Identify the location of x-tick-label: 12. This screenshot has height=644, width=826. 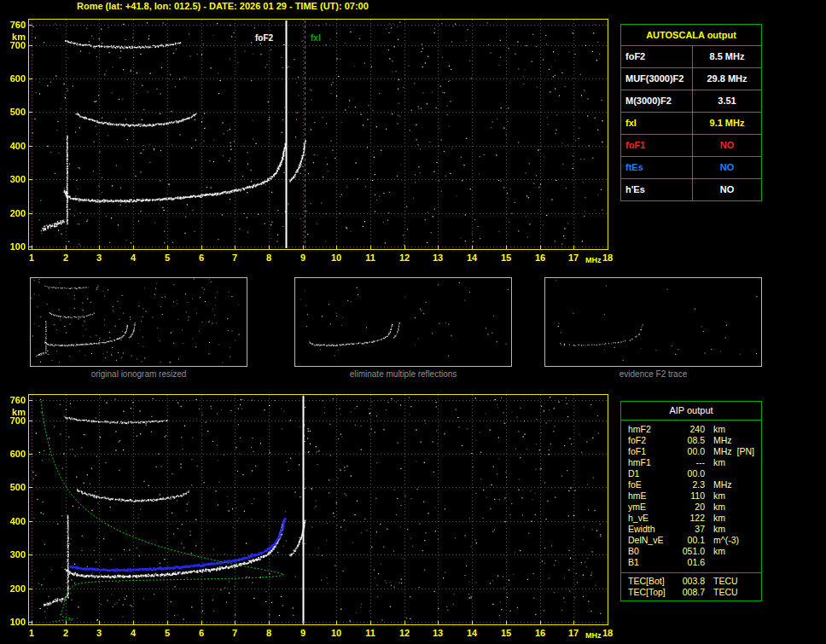
(404, 633).